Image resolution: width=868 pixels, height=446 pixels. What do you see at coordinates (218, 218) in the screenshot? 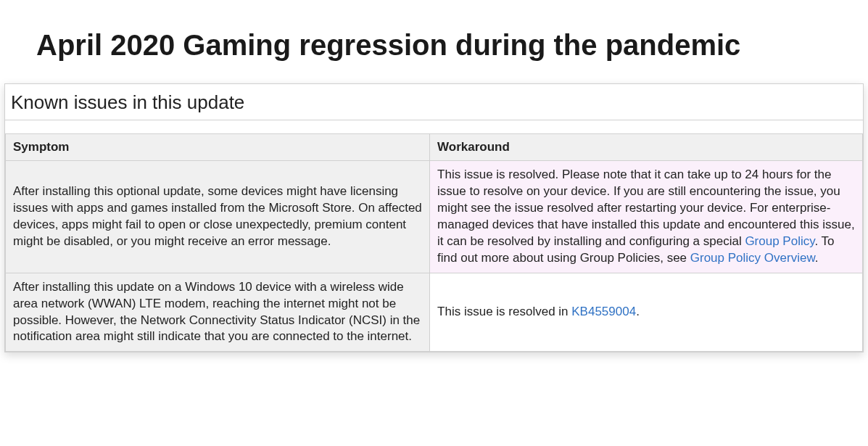
I see `symptom-cell: After installing this optional update, s…` at bounding box center [218, 218].